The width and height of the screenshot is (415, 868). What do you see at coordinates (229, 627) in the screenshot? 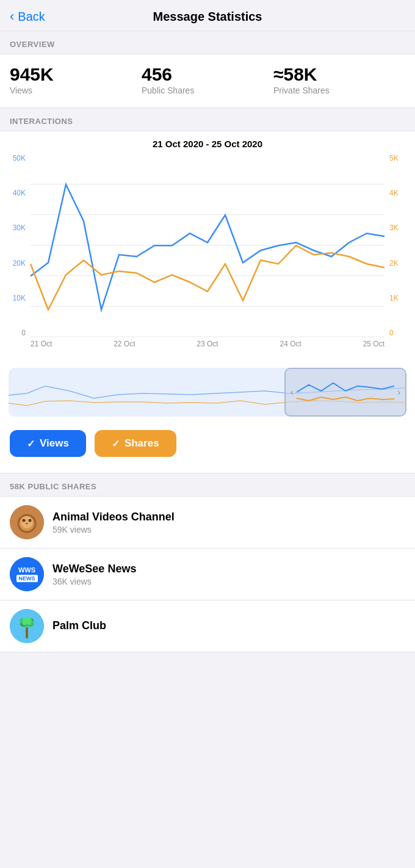
I see `channel-info: Palm Club` at bounding box center [229, 627].